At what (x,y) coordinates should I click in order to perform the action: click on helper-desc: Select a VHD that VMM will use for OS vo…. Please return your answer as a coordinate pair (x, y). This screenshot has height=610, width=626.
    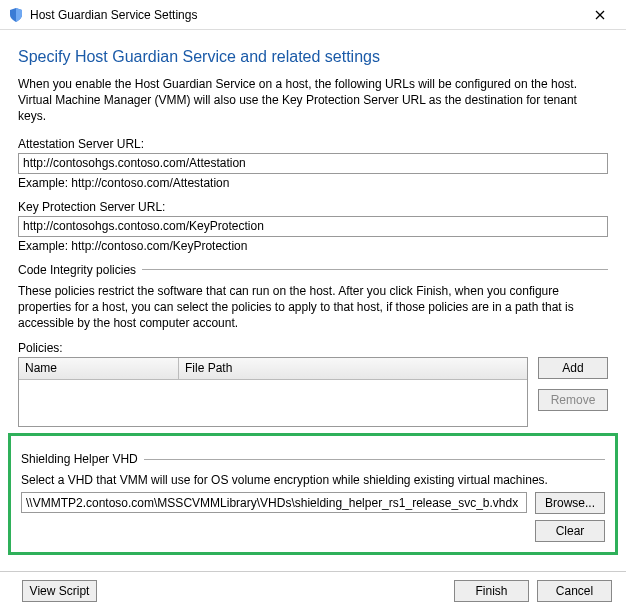
    Looking at the image, I should click on (313, 480).